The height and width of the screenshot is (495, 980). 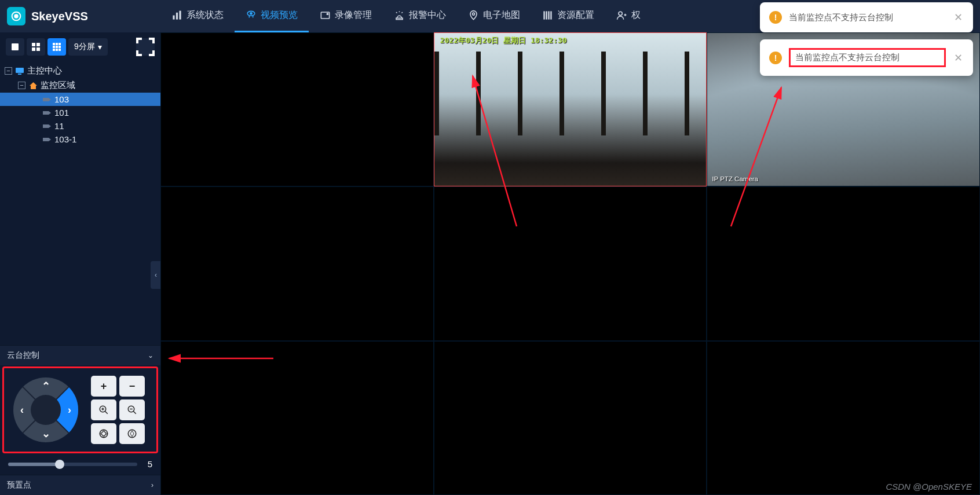 What do you see at coordinates (45, 71) in the screenshot?
I see `tree-root-label: 主控中心` at bounding box center [45, 71].